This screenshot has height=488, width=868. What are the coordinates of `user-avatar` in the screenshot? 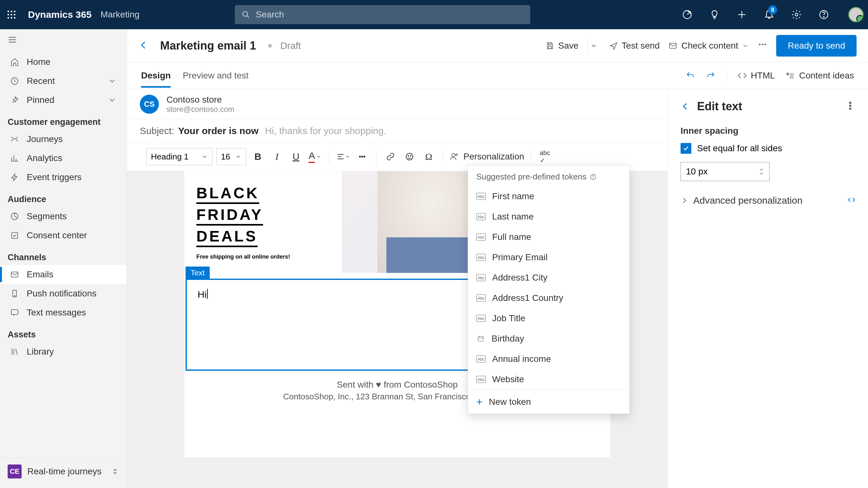 It's located at (856, 15).